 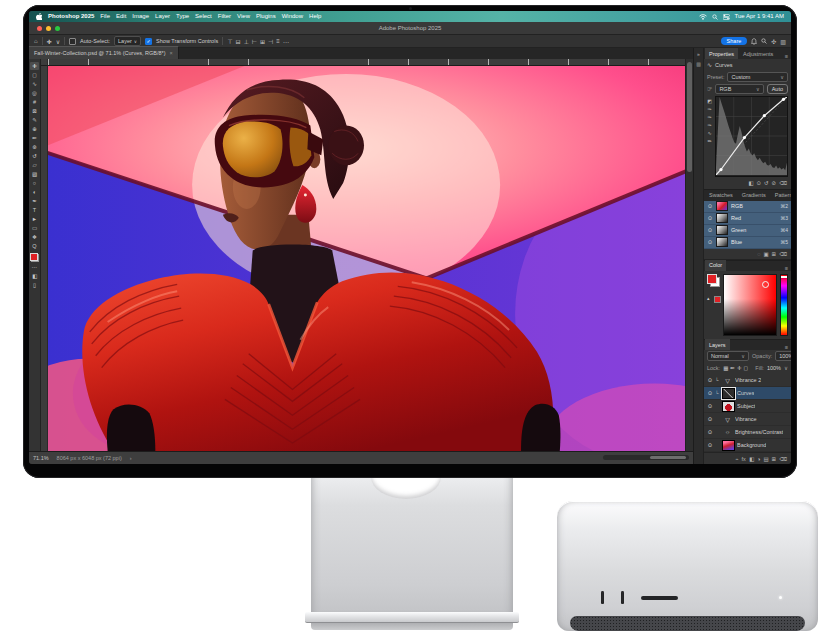 What do you see at coordinates (41, 458) in the screenshot?
I see `zoom-level: 71.1%` at bounding box center [41, 458].